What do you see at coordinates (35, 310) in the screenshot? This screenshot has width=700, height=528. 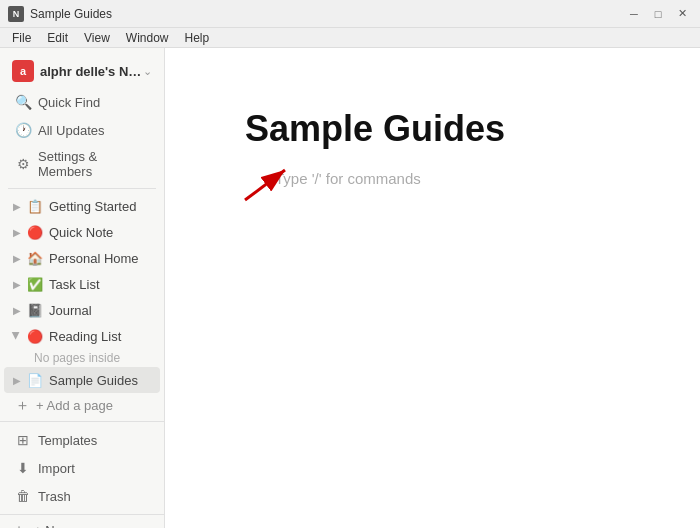 I see `journal-icon: 📓` at bounding box center [35, 310].